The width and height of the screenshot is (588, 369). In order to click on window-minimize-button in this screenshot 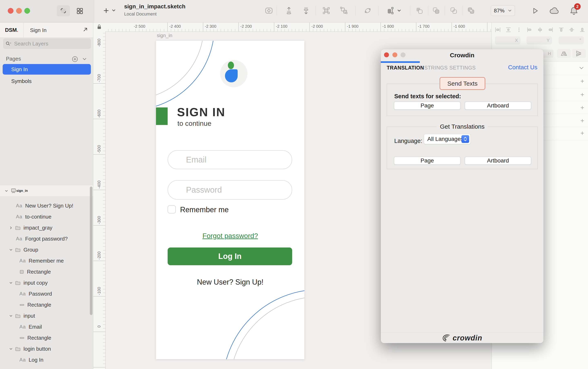, I will do `click(19, 11)`.